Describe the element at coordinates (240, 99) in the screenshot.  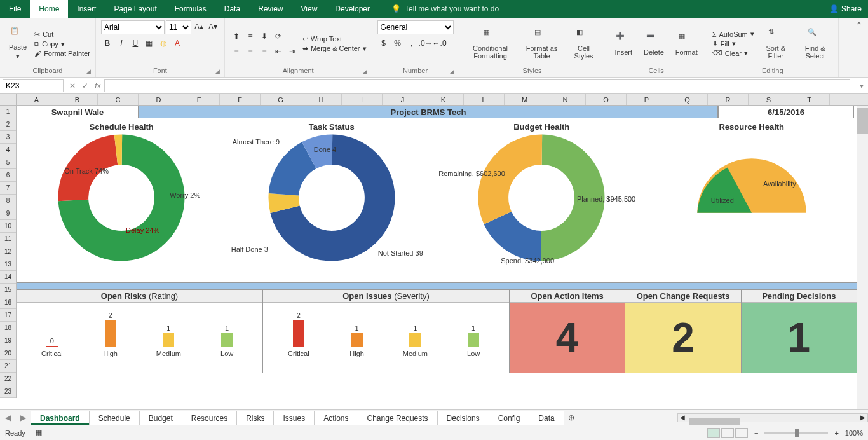
I see `column-header: F` at that location.